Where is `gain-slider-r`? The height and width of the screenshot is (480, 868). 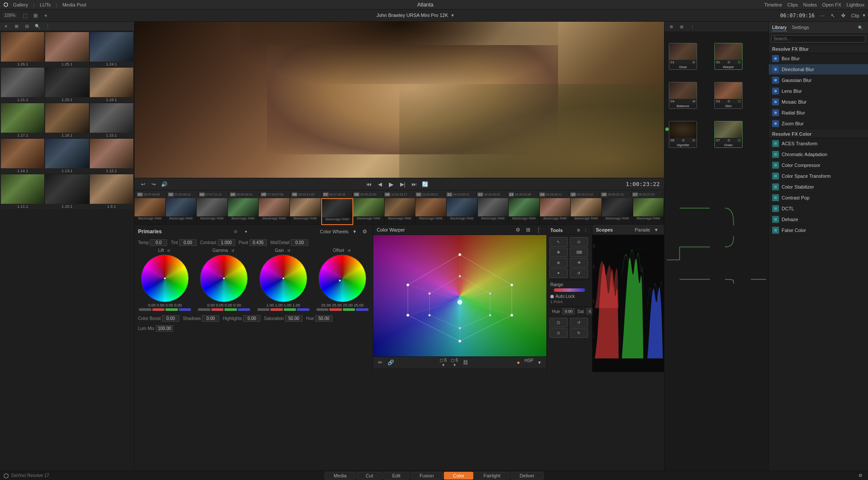 gain-slider-r is located at coordinates (277, 310).